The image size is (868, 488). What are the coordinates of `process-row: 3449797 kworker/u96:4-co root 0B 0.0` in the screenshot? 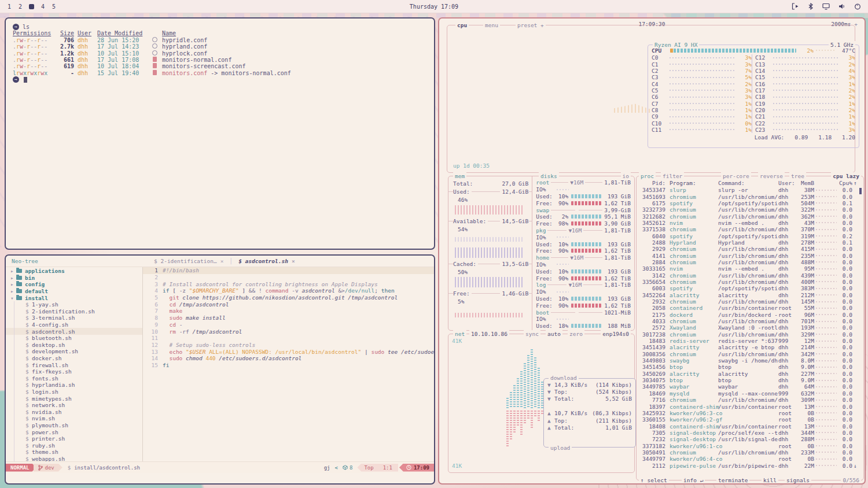 It's located at (751, 459).